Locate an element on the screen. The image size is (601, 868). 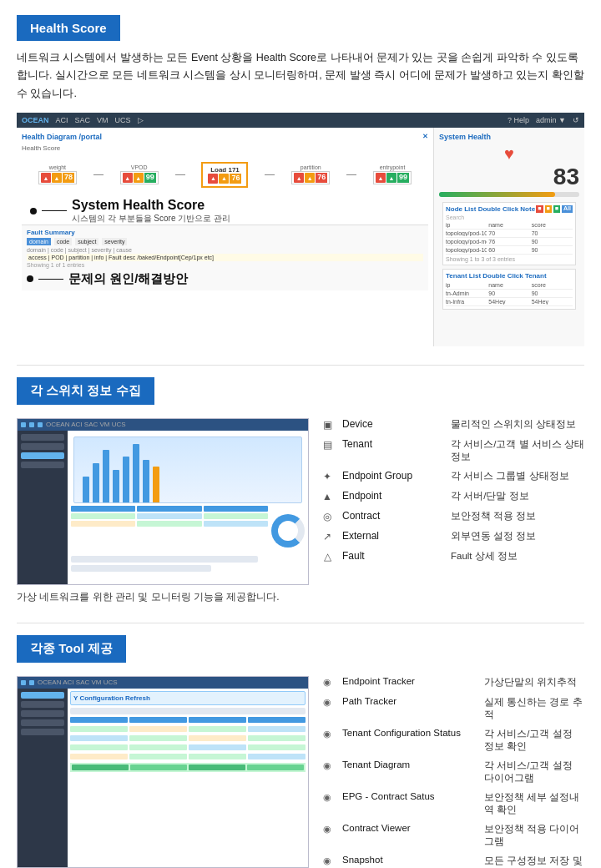
epg-name: Endpoint Group is located at coordinates (392, 476).